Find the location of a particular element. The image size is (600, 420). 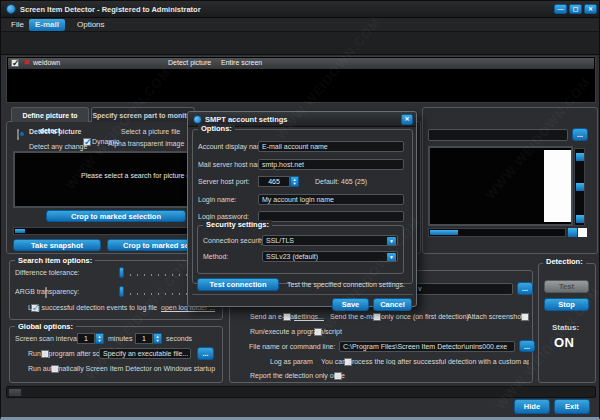

attach-screenshot-label: Attach screenshot is located at coordinates (495, 316).